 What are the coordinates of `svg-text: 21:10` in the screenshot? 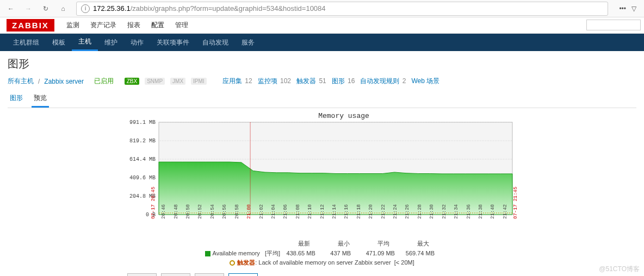 It's located at (310, 212).